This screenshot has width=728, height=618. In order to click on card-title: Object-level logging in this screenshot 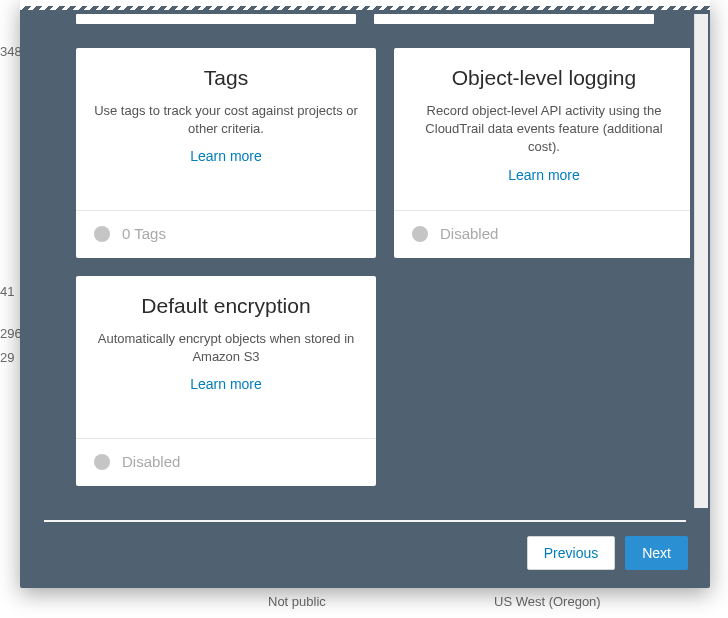, I will do `click(544, 78)`.